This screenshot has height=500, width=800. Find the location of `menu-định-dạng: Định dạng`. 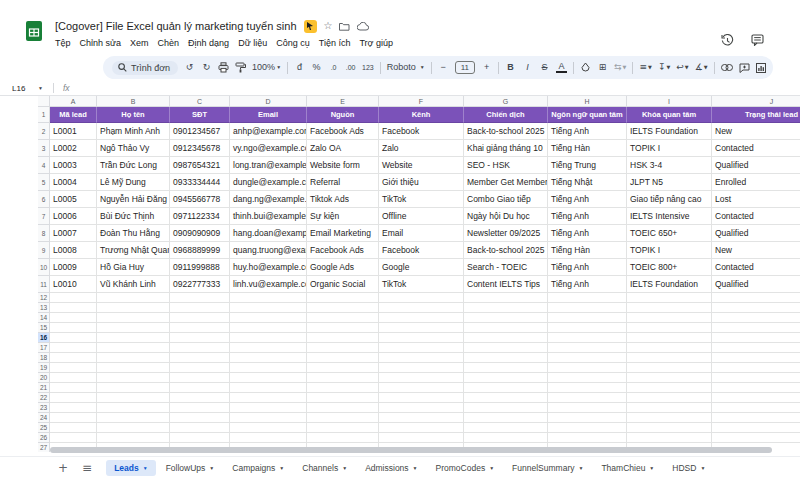

menu-định-dạng: Định dạng is located at coordinates (208, 43).